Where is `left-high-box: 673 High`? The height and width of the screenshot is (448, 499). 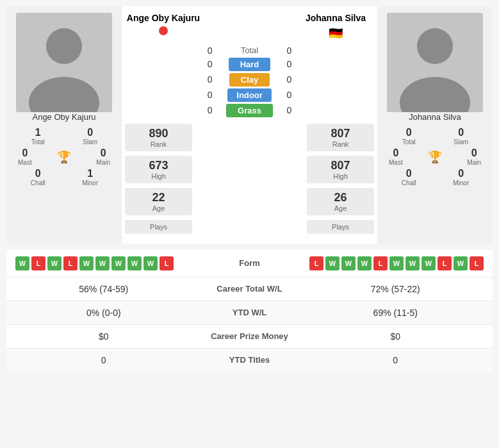 left-high-box: 673 High is located at coordinates (159, 169).